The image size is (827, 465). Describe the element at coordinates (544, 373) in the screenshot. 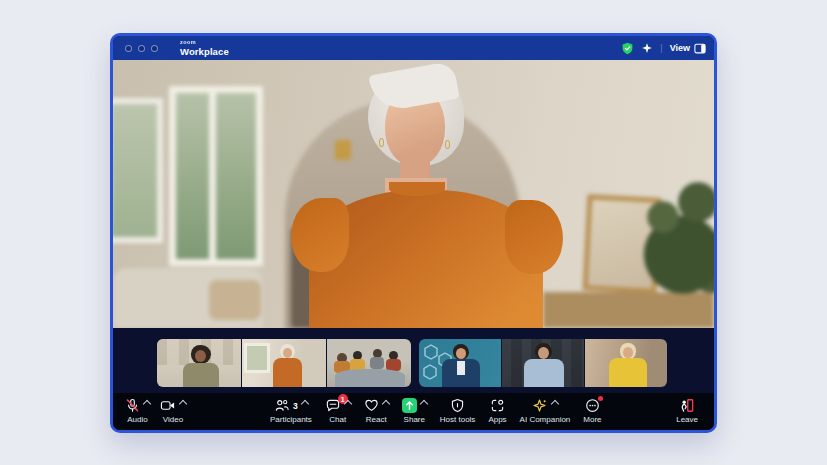

I see `thumb5-shirt` at that location.